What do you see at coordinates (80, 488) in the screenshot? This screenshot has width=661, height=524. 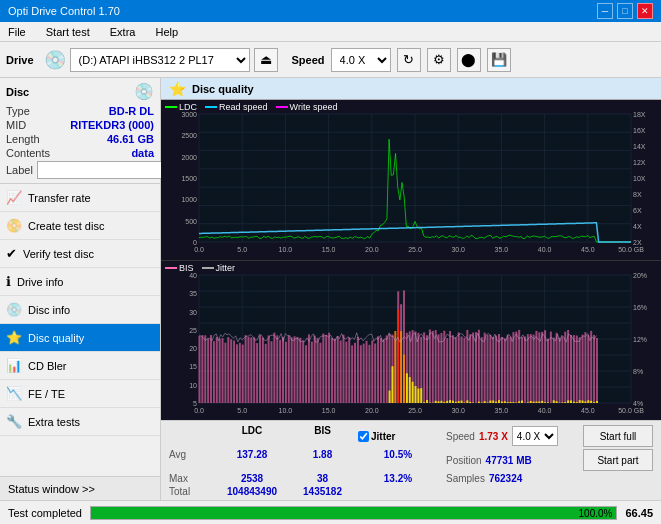 I see `status-window-button: Status window >>` at bounding box center [80, 488].